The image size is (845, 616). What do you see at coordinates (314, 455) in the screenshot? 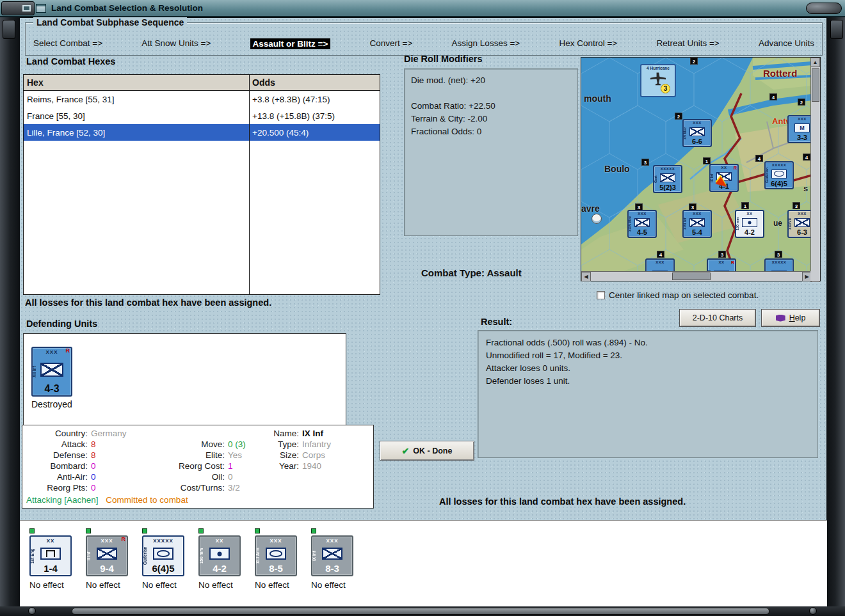
I see `info-value: Corps` at bounding box center [314, 455].